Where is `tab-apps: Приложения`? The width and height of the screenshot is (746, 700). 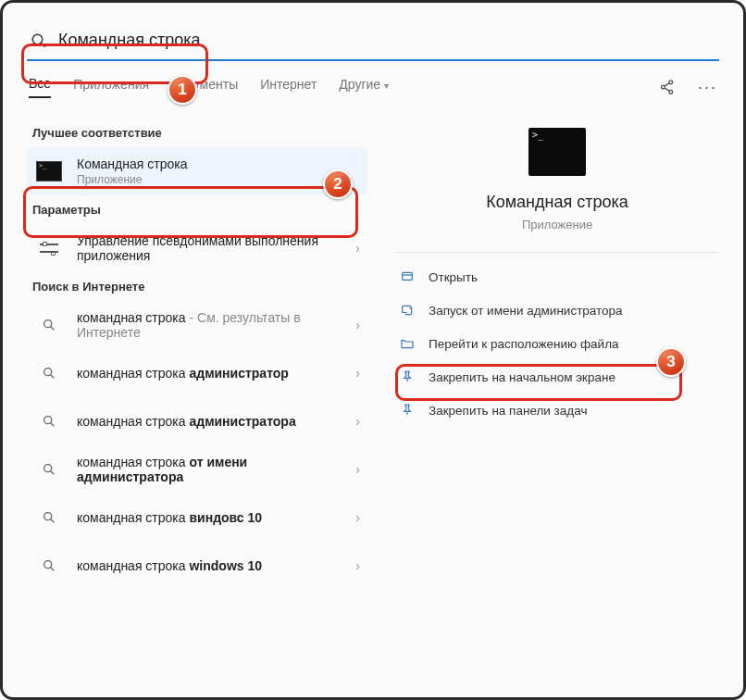
tab-apps: Приложения is located at coordinates (111, 87).